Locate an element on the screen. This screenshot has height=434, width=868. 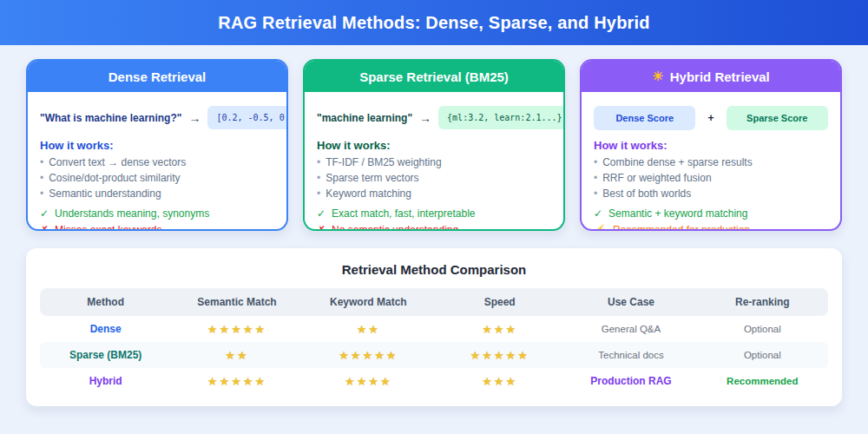
keyword-stars: ★★ is located at coordinates (368, 330).